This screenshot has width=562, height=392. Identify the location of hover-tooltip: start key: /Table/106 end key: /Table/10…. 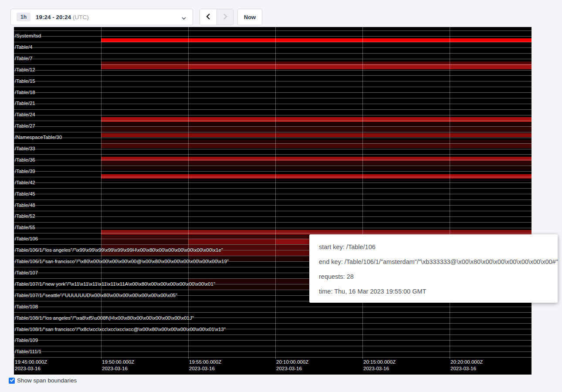
(433, 268).